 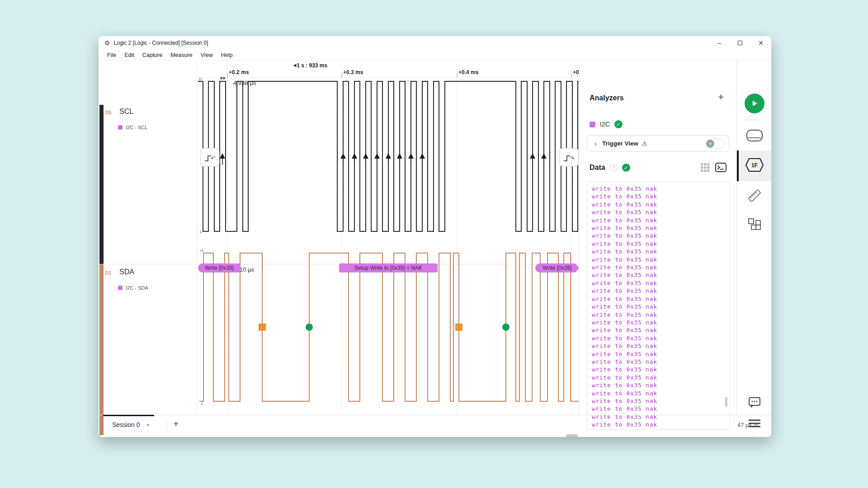 I want to click on session-tab-bar: Session 0 × + 47 µs, so click(x=435, y=426).